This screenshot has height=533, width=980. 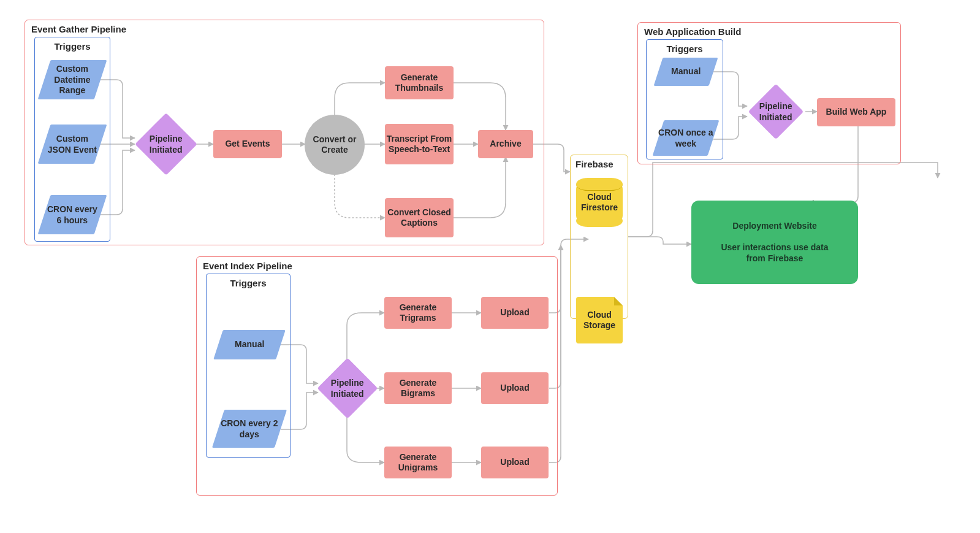 What do you see at coordinates (515, 313) in the screenshot?
I see `index-upload-1: Upload` at bounding box center [515, 313].